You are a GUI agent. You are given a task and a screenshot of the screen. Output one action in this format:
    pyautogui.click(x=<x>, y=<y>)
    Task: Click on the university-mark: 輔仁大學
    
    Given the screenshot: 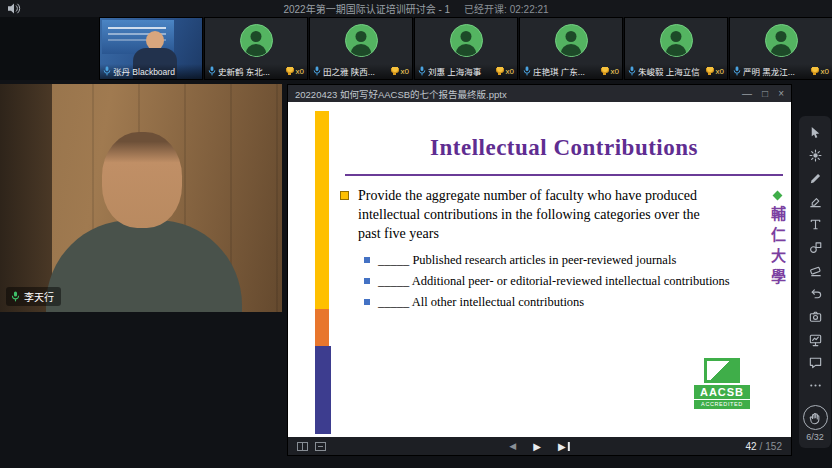 What is the action you would take?
    pyautogui.click(x=778, y=241)
    